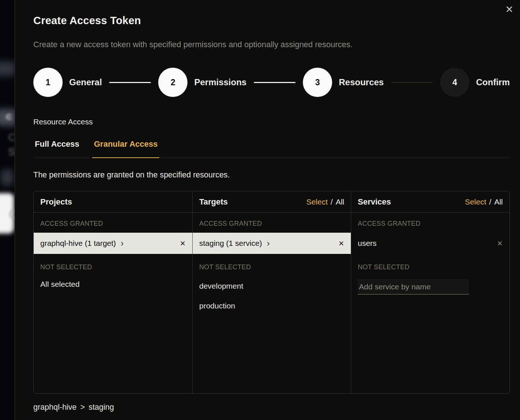 This screenshot has height=420, width=520. Describe the element at coordinates (113, 292) in the screenshot. I see `projects-column: Projects ACCESS GRANTED graphql-hive (1 …` at that location.